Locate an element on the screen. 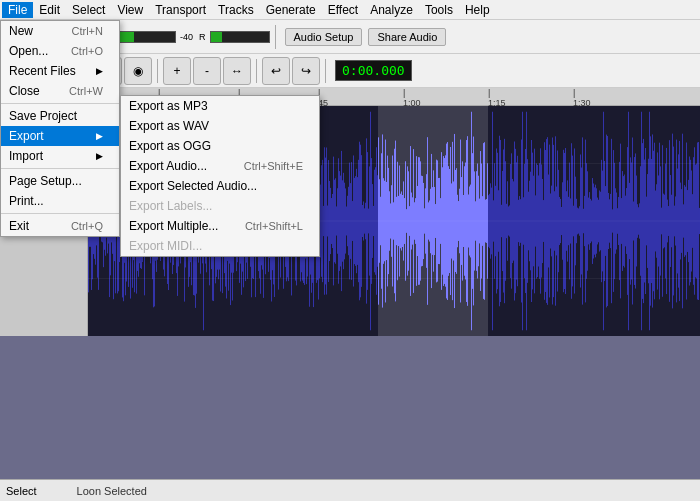 The height and width of the screenshot is (501, 700). export-midi-item: Export MIDI... is located at coordinates (220, 246).